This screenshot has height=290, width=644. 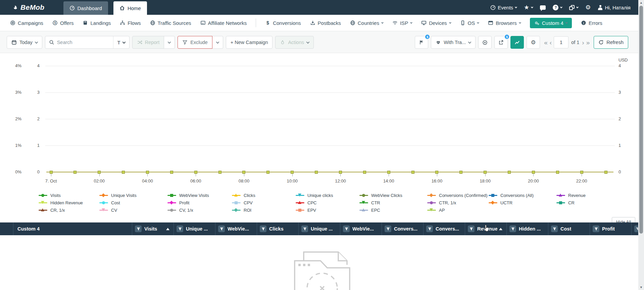 I want to click on nav-item-conversions: $Conversions, so click(x=283, y=23).